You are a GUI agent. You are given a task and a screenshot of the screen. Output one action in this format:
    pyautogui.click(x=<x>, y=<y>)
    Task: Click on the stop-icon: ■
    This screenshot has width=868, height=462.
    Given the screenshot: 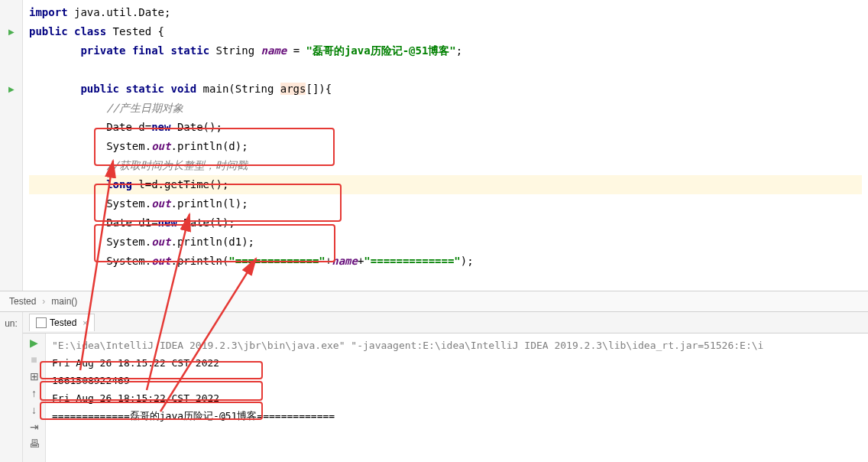 What is the action you would take?
    pyautogui.click(x=34, y=360)
    